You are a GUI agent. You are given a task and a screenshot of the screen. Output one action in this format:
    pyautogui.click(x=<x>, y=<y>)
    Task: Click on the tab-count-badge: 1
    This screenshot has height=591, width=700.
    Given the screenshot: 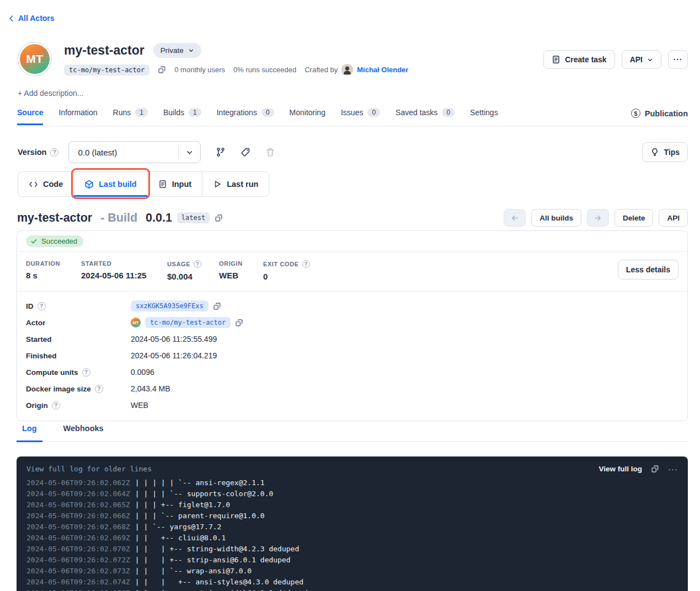 What is the action you would take?
    pyautogui.click(x=195, y=112)
    